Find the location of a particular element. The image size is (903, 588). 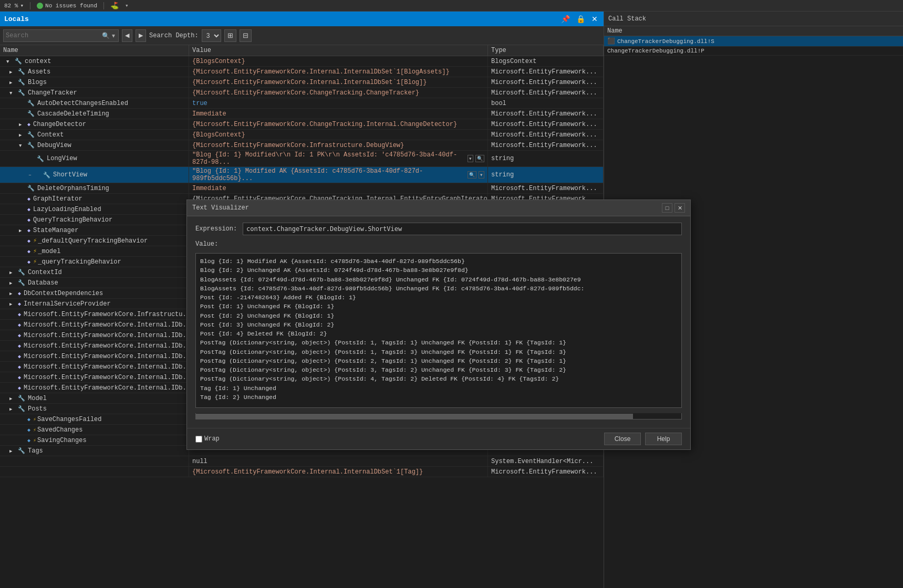

table-row: 🔧 ChangeTracker {Microsoft.EntityFramewo… is located at coordinates (302, 93).